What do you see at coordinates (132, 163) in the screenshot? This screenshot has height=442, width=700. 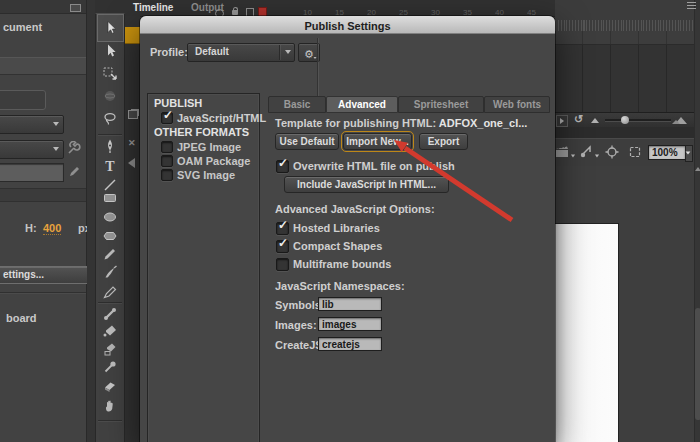 I see `collapse-left-arrow-icon` at bounding box center [132, 163].